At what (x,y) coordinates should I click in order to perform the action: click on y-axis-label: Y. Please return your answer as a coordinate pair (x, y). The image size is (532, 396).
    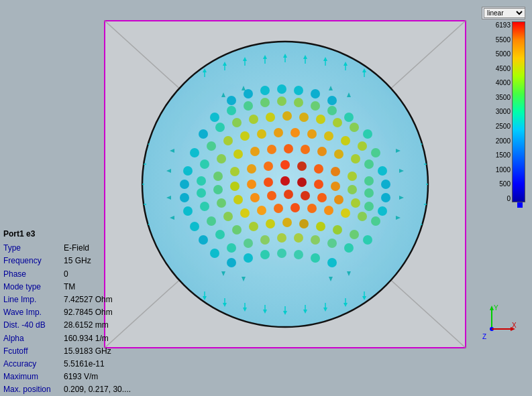
    Looking at the image, I should click on (496, 308).